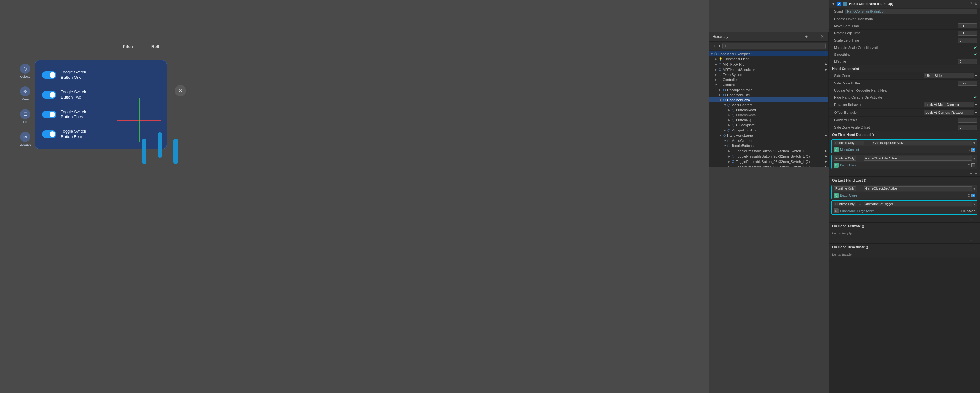 The width and height of the screenshot is (980, 393). Describe the element at coordinates (949, 105) in the screenshot. I see `prop-rotation-behavior-dropdown: Look At Main Camera None Face Camera` at that location.